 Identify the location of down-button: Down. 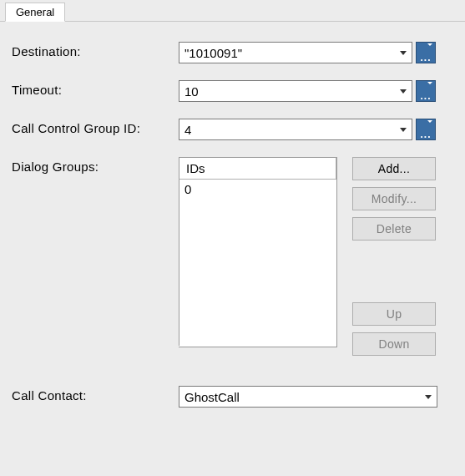
(394, 344).